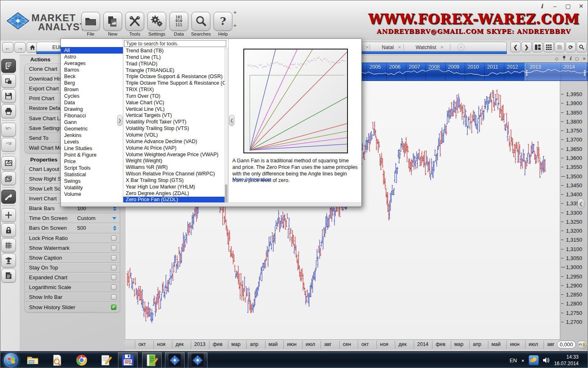 This screenshot has width=588, height=368. What do you see at coordinates (33, 360) in the screenshot?
I see `explorer-icon` at bounding box center [33, 360].